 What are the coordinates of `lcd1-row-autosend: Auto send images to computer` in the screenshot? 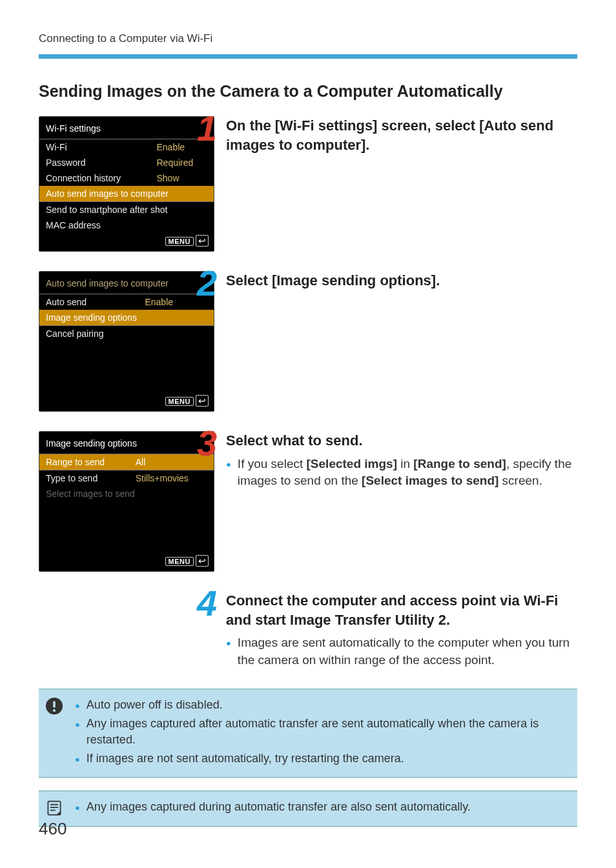 It's located at (127, 194).